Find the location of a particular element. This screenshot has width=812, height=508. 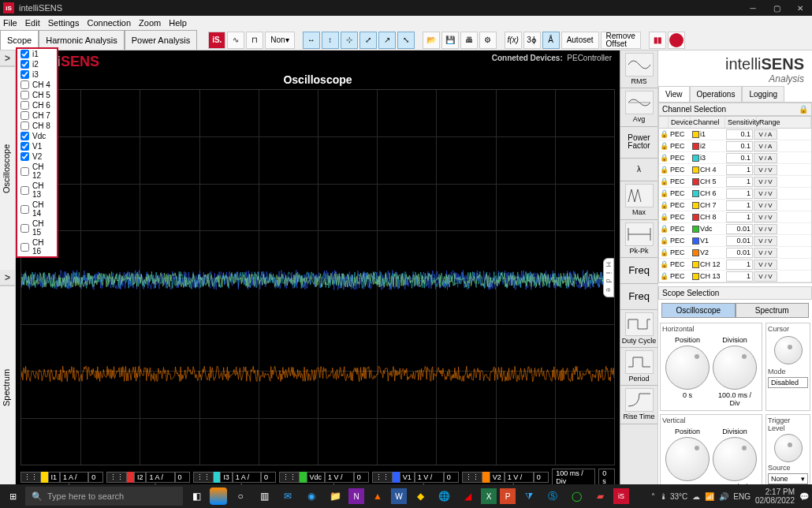

menu-zoom: Zoom is located at coordinates (150, 23).